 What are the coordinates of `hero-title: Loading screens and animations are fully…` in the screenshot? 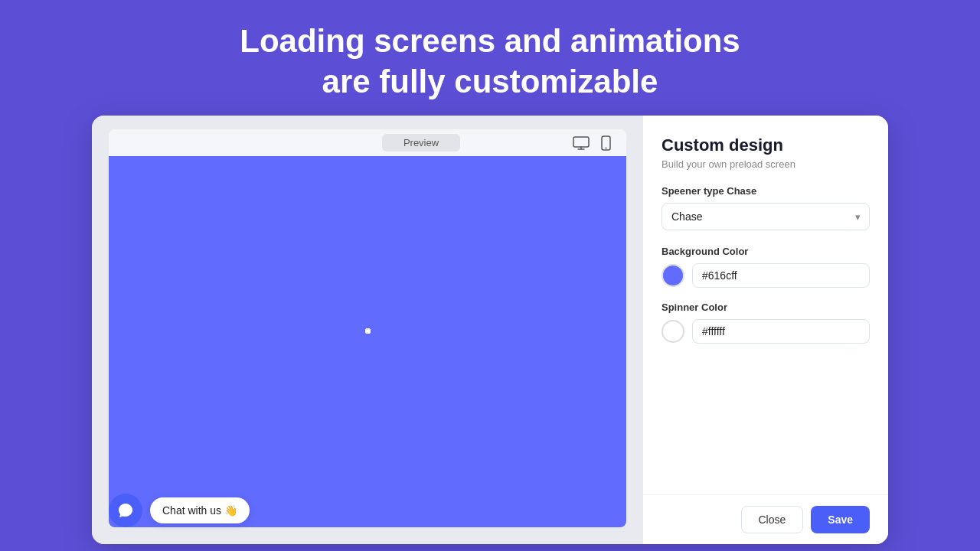 It's located at (490, 61).